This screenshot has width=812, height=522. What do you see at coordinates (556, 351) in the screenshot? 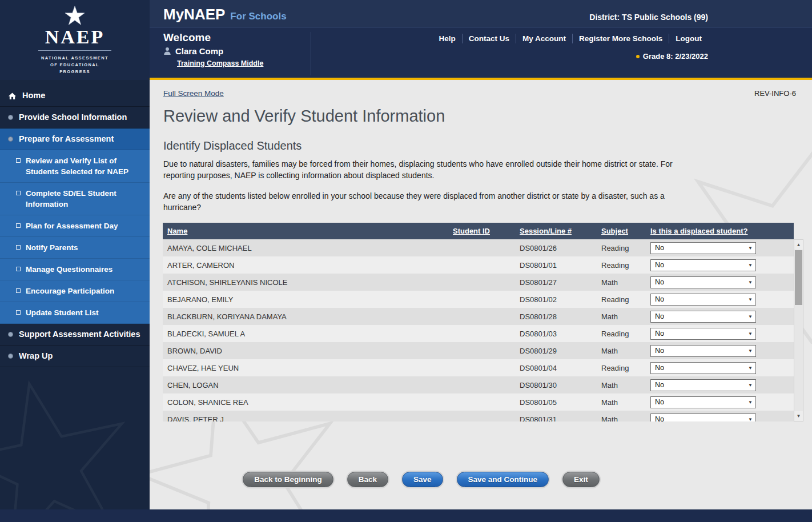
I see `session-line: DS0801/29` at bounding box center [556, 351].